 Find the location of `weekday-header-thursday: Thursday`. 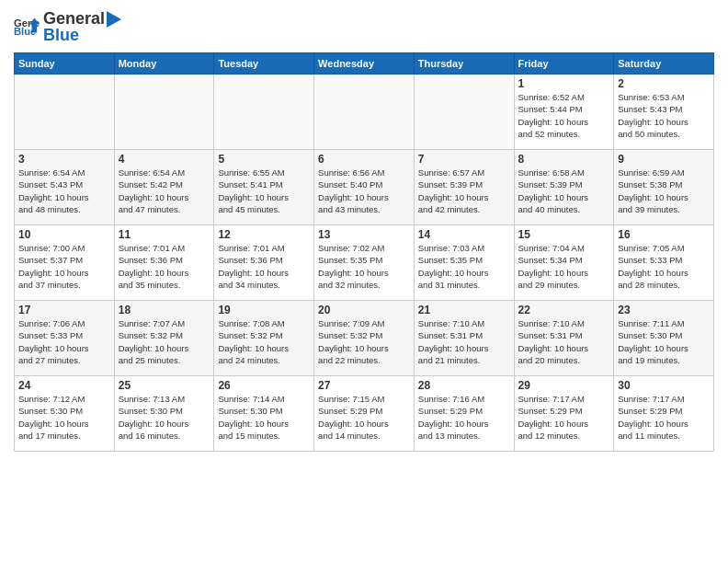

weekday-header-thursday: Thursday is located at coordinates (463, 64).